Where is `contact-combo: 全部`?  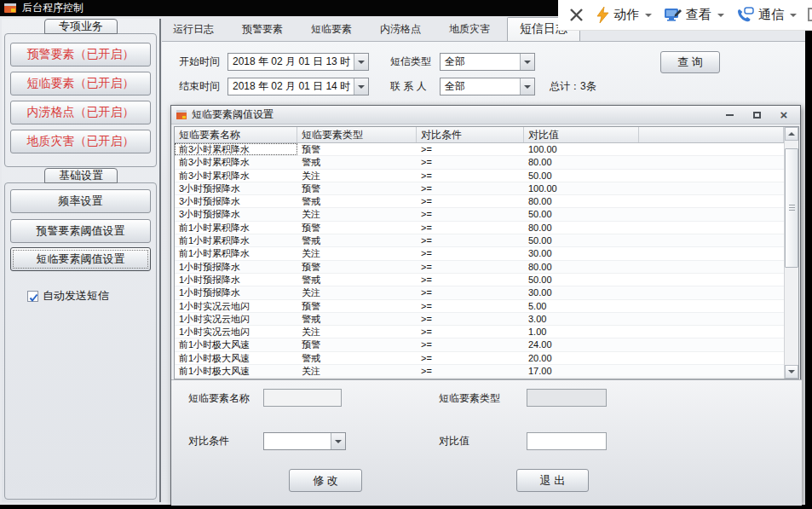
contact-combo: 全部 is located at coordinates (487, 87).